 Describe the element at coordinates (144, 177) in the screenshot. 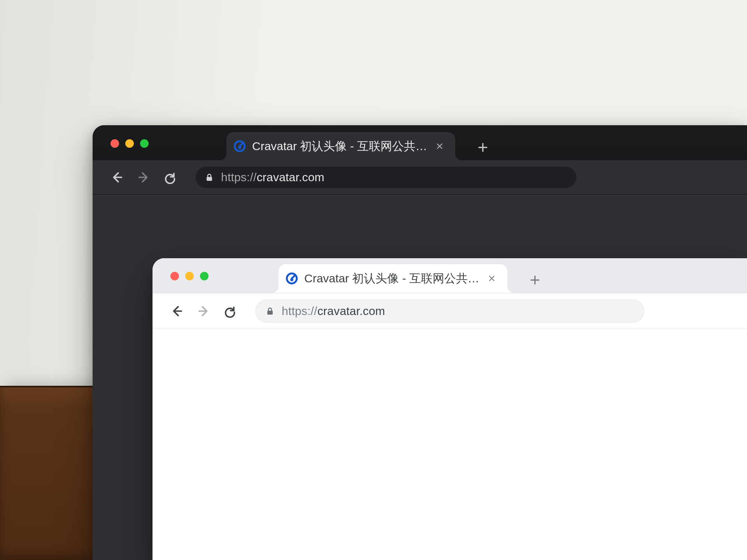

I see `forward-button-dark` at that location.